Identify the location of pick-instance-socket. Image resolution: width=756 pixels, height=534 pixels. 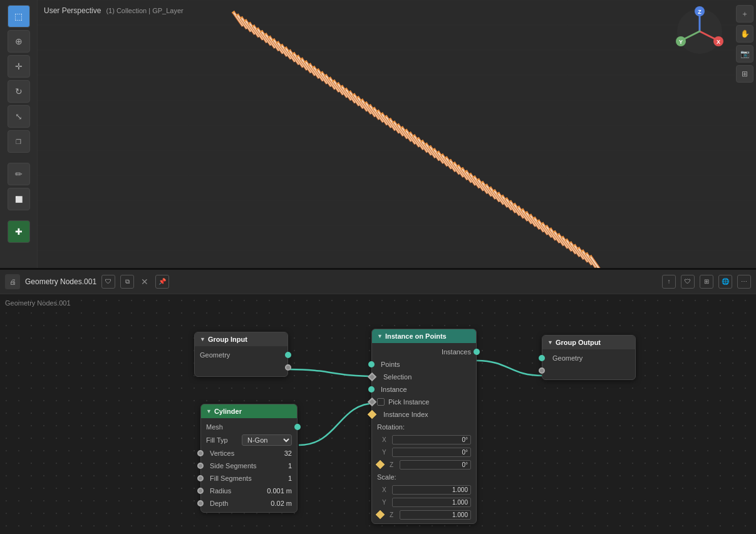
(372, 402).